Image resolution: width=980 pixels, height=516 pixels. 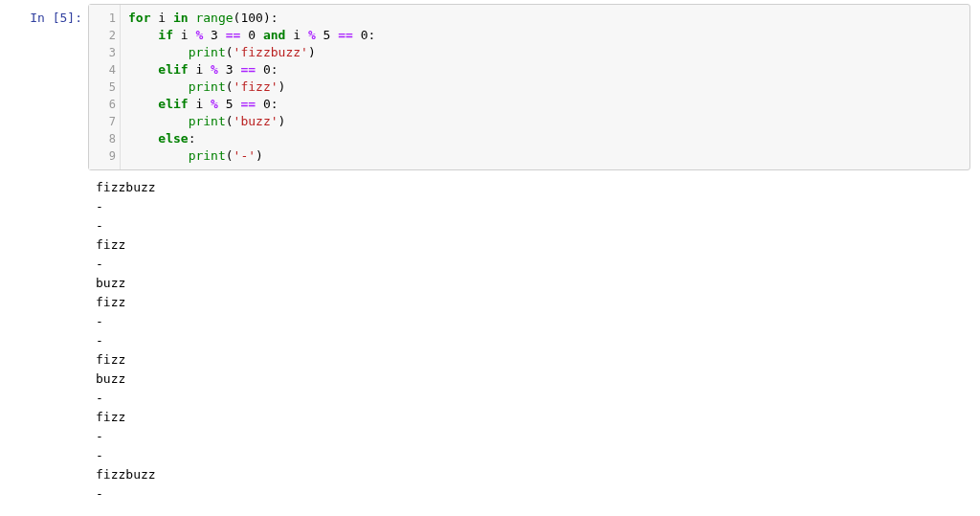 What do you see at coordinates (546, 139) in the screenshot?
I see `code-line: else:` at bounding box center [546, 139].